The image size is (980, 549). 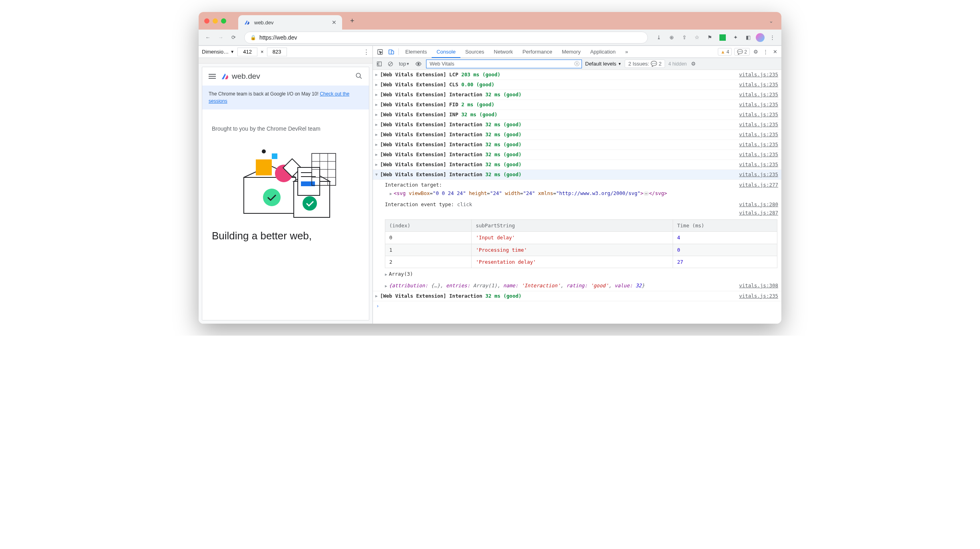 What do you see at coordinates (218, 52) in the screenshot?
I see `dimensions-dropdown: Dimensio… ▼` at bounding box center [218, 52].